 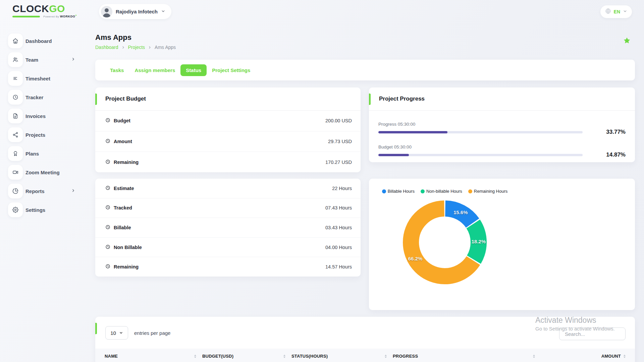 I want to click on globe-icon, so click(x=608, y=12).